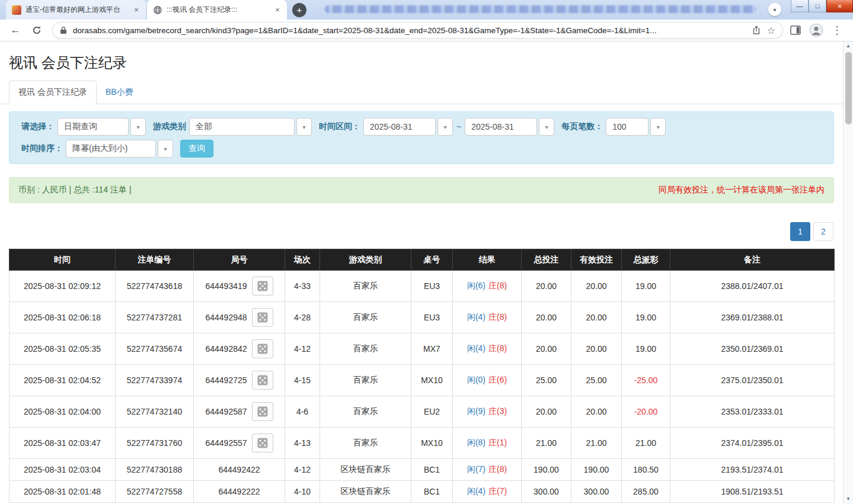  Describe the element at coordinates (239, 470) in the screenshot. I see `cell-round: 644492422` at that location.